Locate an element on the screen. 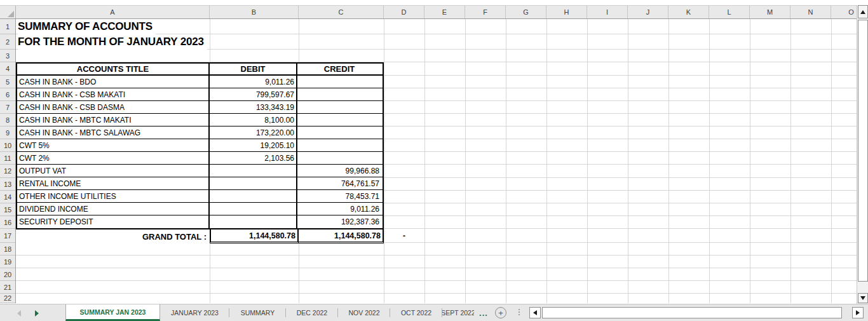 The image size is (868, 321). difference-cell: - is located at coordinates (404, 236).